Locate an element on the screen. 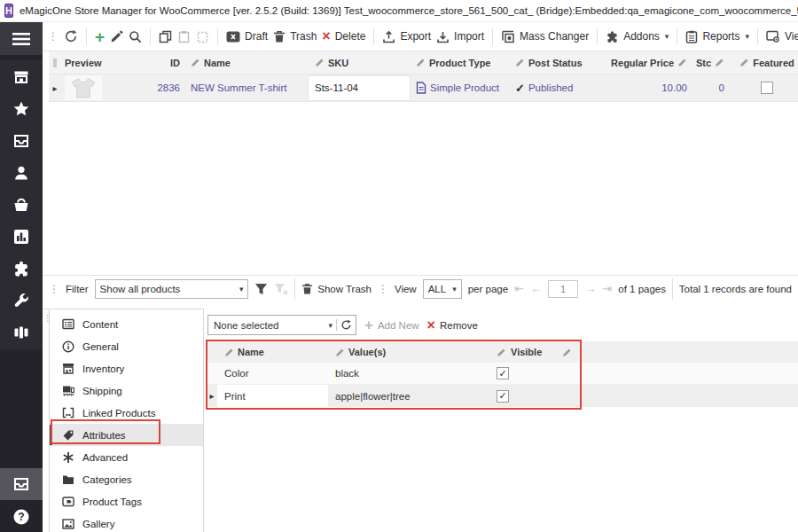  refresh-attributes-button is located at coordinates (346, 325).